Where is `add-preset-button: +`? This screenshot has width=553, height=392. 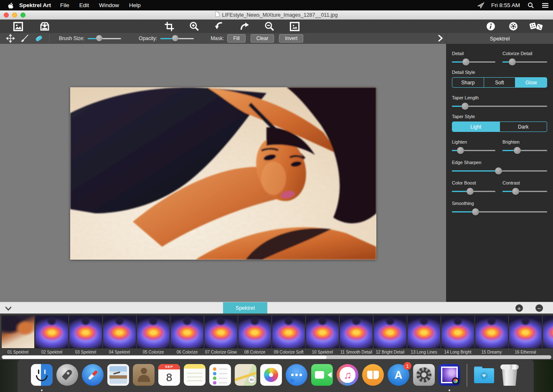
add-preset-button: + is located at coordinates (519, 308).